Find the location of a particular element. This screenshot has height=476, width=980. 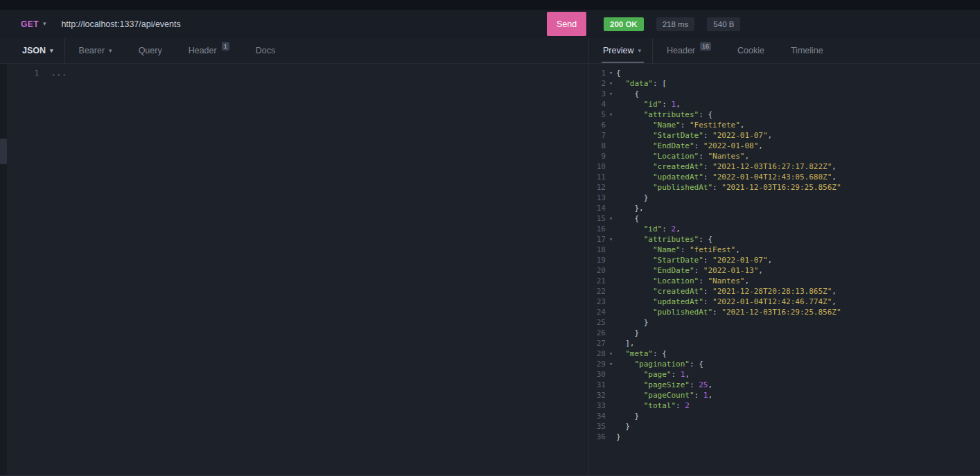

tab-json-body: JSON ▾ is located at coordinates (43, 51).